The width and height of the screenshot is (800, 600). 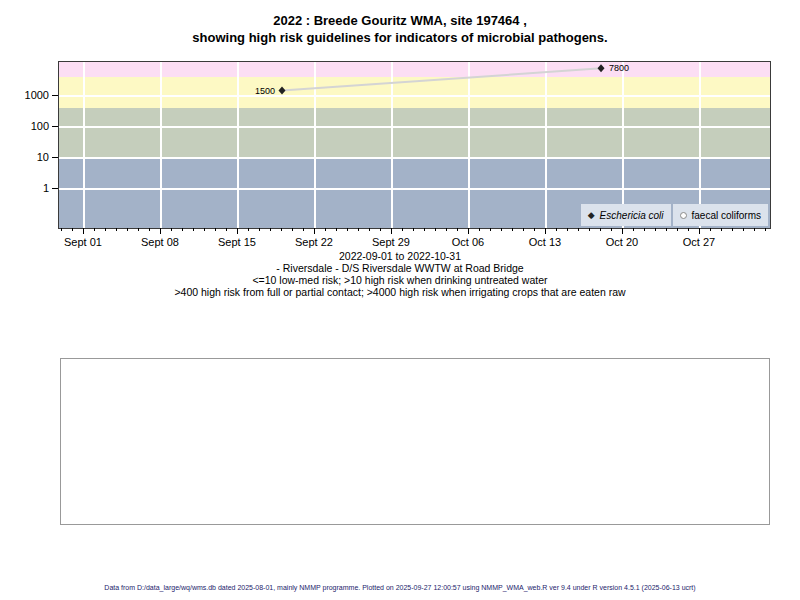 I want to click on footer-text: Data from D:/data_large/wq/wms.db dated …, so click(x=400, y=588).